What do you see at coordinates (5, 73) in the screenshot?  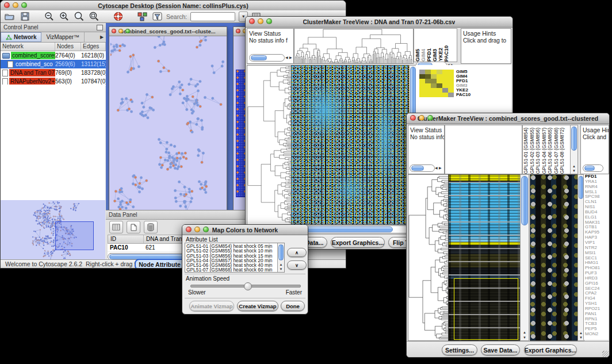 I see `network-row-icon` at bounding box center [5, 73].